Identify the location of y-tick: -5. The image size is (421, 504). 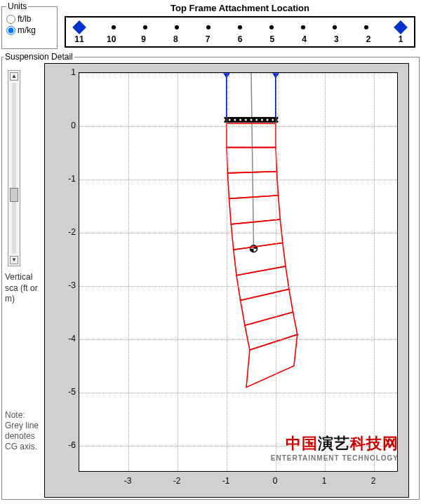
(66, 392).